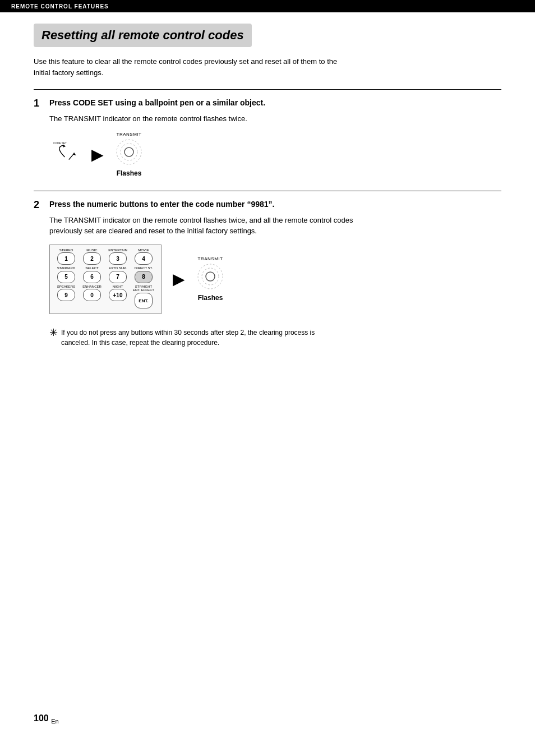  What do you see at coordinates (201, 338) in the screenshot?
I see `note-text: If you do not press any buttons within 3…` at bounding box center [201, 338].